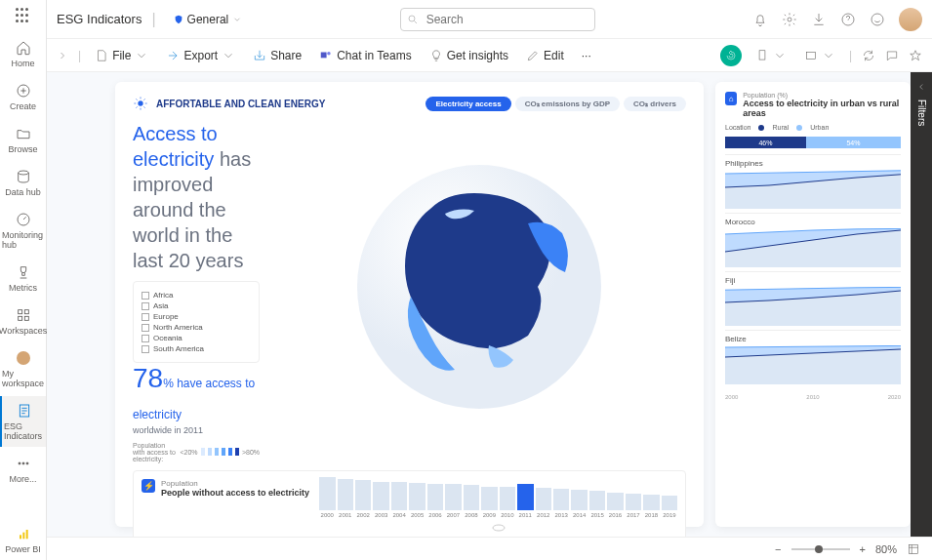 The image size is (932, 560). What do you see at coordinates (201, 56) in the screenshot?
I see `export-button: Export` at bounding box center [201, 56].